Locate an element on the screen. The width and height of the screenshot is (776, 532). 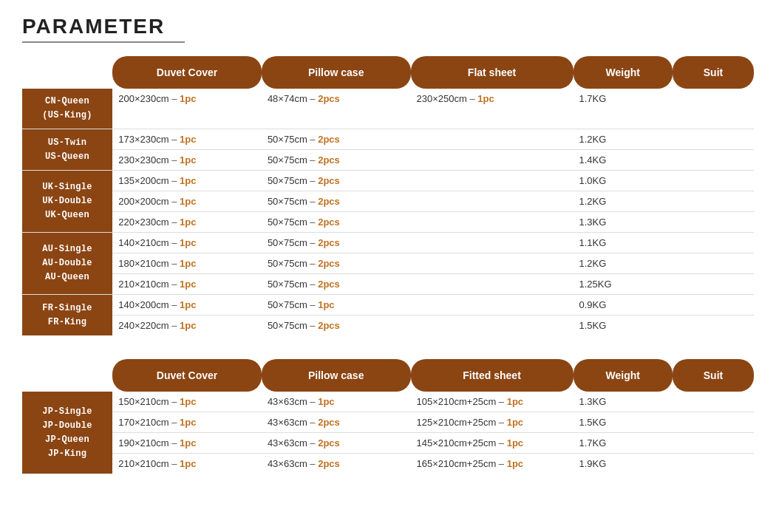
page-title: PARAMETER is located at coordinates (388, 27).